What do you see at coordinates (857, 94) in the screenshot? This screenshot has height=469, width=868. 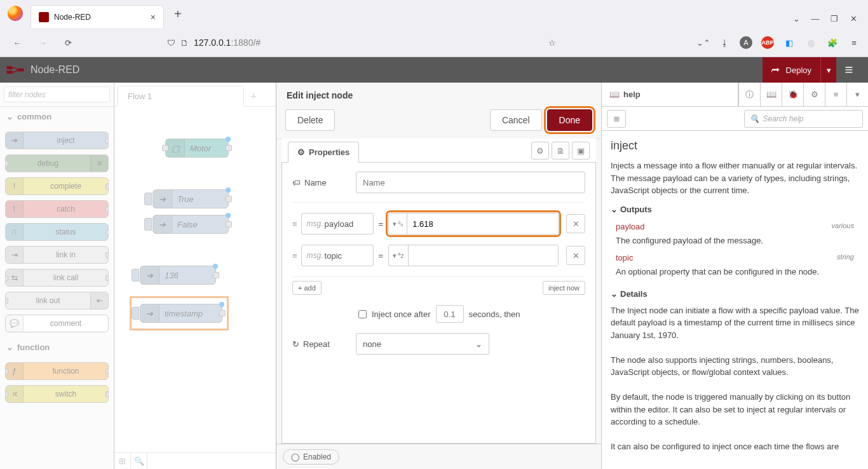 I see `dropdown-icon: ▾` at bounding box center [857, 94].